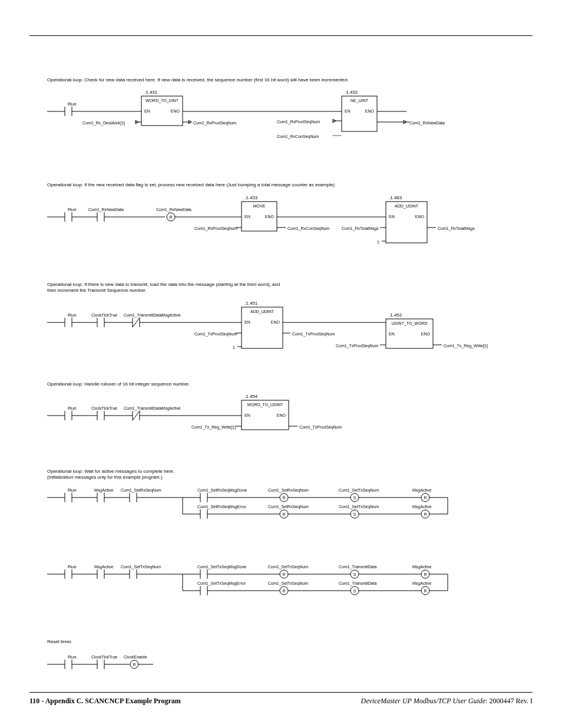  I want to click on rung1: Run .1.431 WORD_TO_UINT EN ENO Com1_Rx_D…, so click(281, 126).